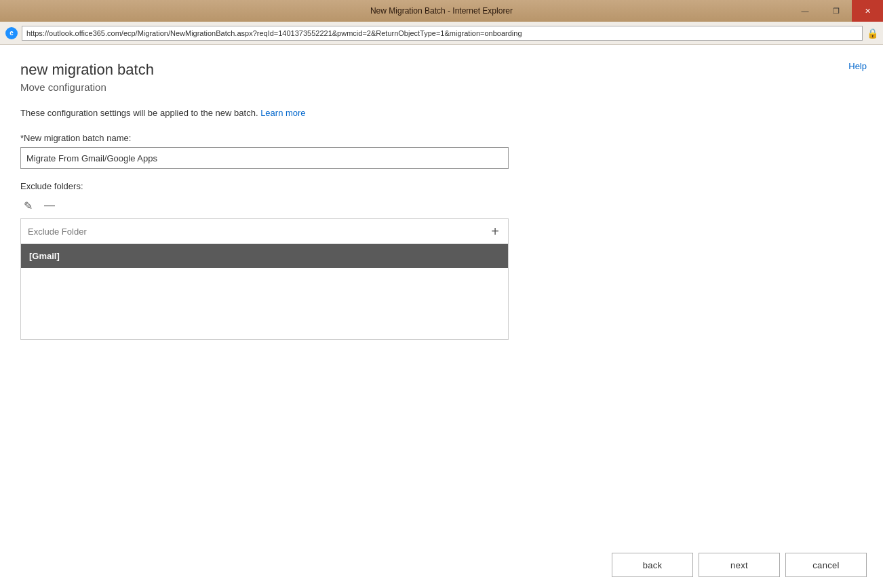 Image resolution: width=883 pixels, height=588 pixels. What do you see at coordinates (283, 113) in the screenshot?
I see `learn-more-link: Learn more` at bounding box center [283, 113].